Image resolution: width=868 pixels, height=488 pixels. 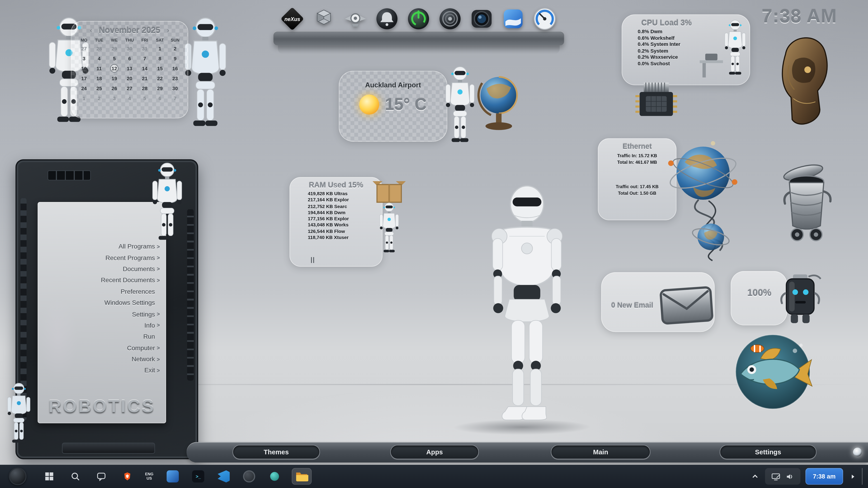 I want to click on ethernet-total-out: Total Out: 1.50 GB, so click(x=637, y=193).